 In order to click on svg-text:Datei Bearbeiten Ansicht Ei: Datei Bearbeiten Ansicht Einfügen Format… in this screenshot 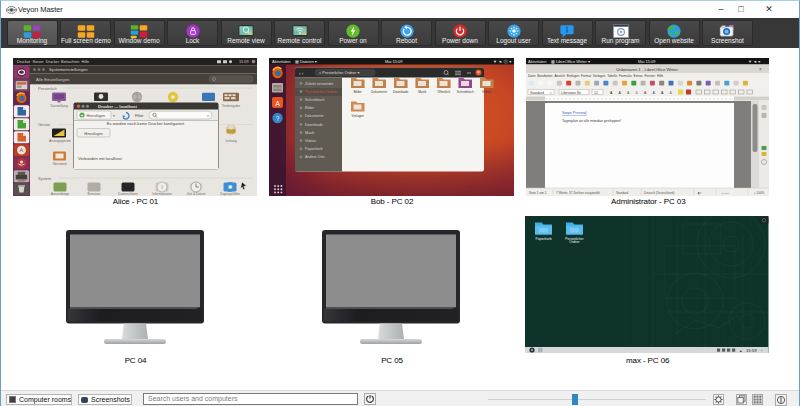, I will do `click(596, 76)`.